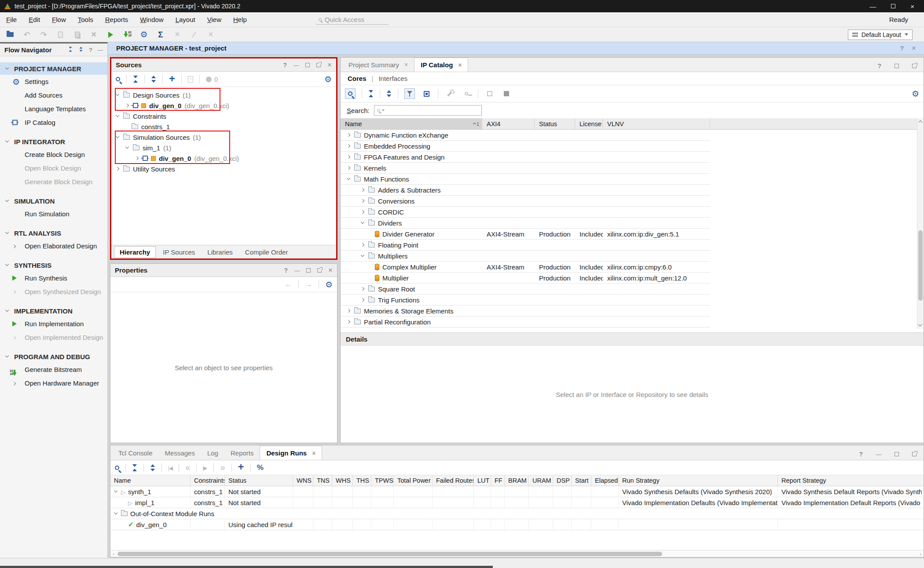  Describe the element at coordinates (393, 78) in the screenshot. I see `subtab-interfaces: Interfaces` at that location.